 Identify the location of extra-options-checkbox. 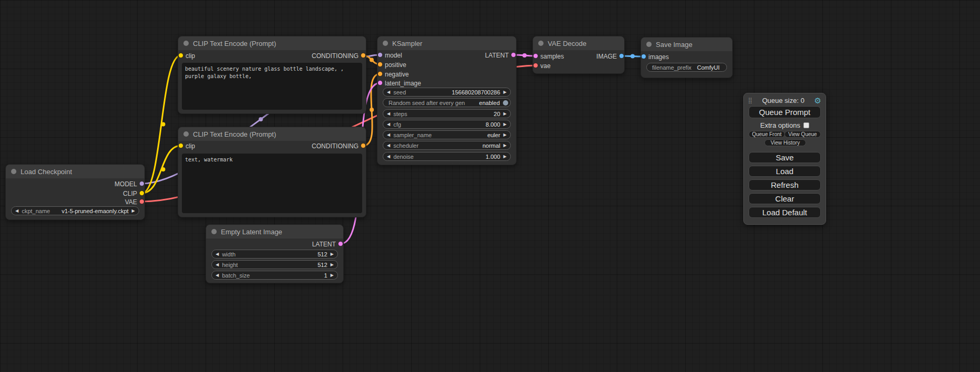
(807, 126).